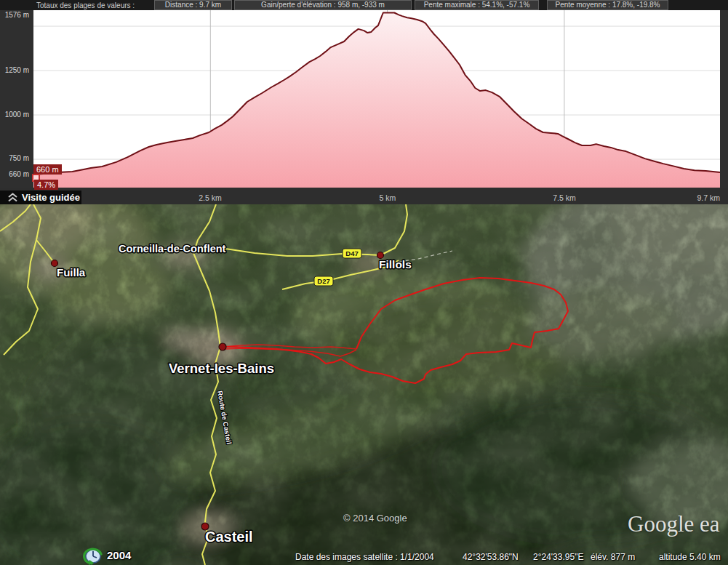 Image resolution: width=728 pixels, height=565 pixels. What do you see at coordinates (323, 281) in the screenshot?
I see `svg-text: D27` at bounding box center [323, 281].